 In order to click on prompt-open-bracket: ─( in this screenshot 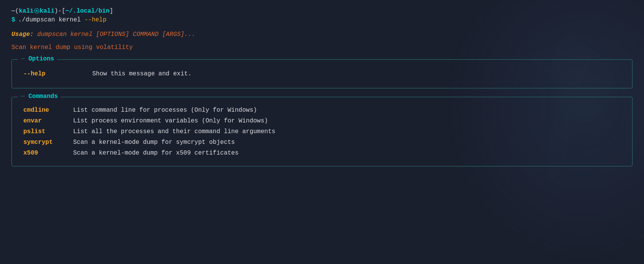, I will do `click(15, 11)`.